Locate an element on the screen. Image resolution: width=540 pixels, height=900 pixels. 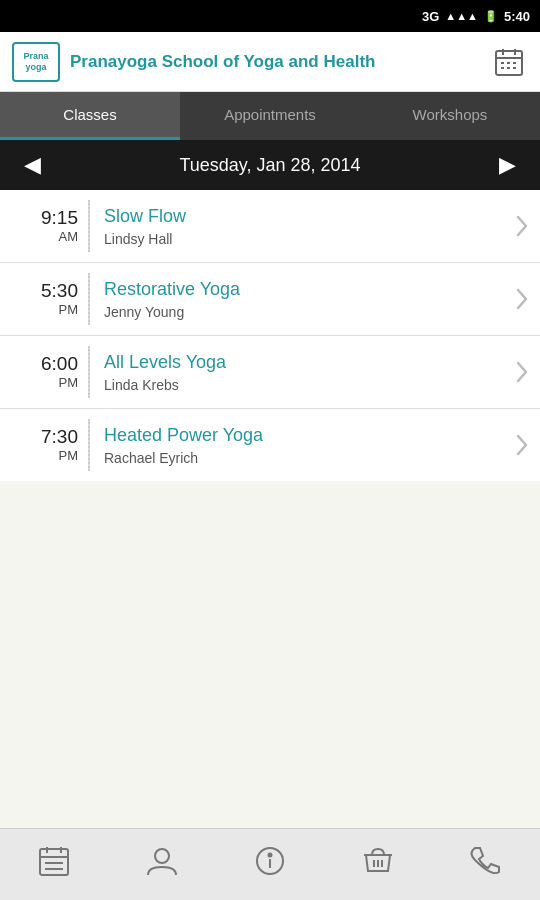
date-navigation: ◀ Tuesday, Jan 28, 2014 ▶ is located at coordinates (270, 165).